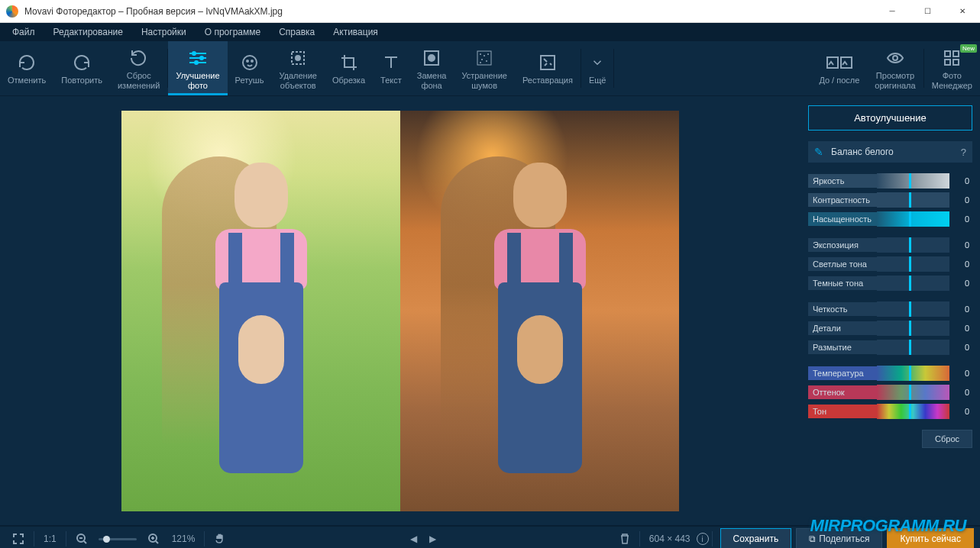 This screenshot has height=548, width=980. I want to click on enhance-button: Улучшение фото, so click(197, 69).